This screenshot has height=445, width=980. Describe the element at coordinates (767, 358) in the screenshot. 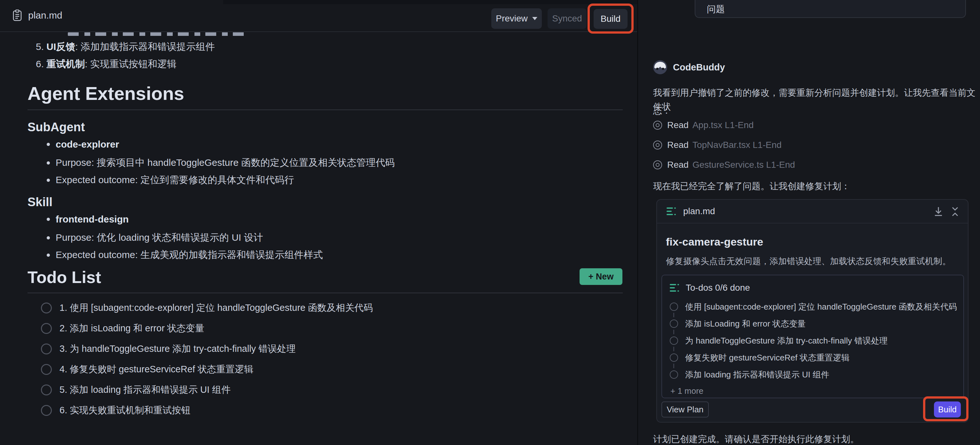

I see `plan-todo-text: 修复失败时 gestureServiceRef 状态重置逻辑` at that location.